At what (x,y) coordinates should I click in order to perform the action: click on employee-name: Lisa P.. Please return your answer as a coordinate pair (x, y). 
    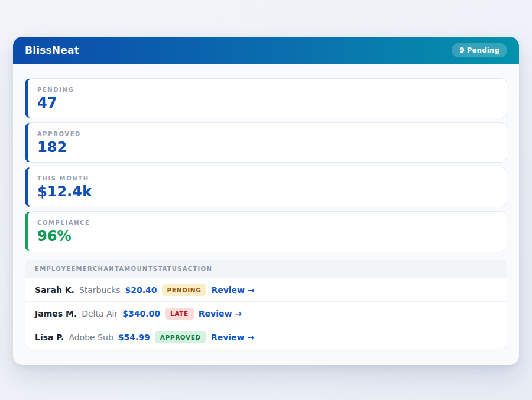
    Looking at the image, I should click on (50, 337).